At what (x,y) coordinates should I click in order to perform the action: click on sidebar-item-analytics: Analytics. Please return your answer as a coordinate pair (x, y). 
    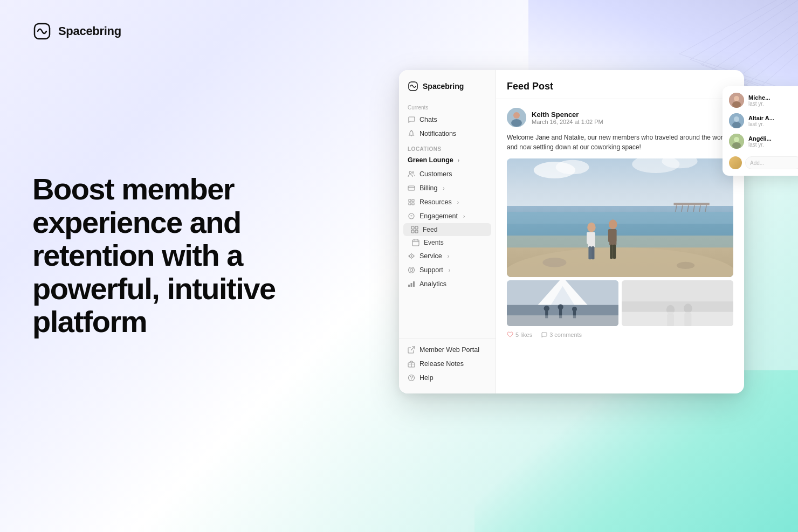
    Looking at the image, I should click on (448, 284).